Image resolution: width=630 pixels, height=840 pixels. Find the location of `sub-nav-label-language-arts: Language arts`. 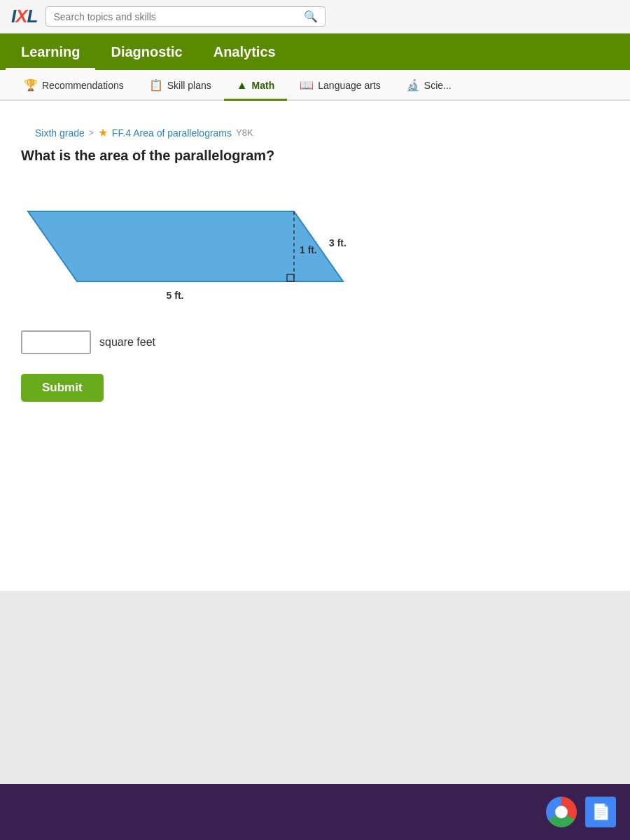

sub-nav-label-language-arts: Language arts is located at coordinates (349, 85).